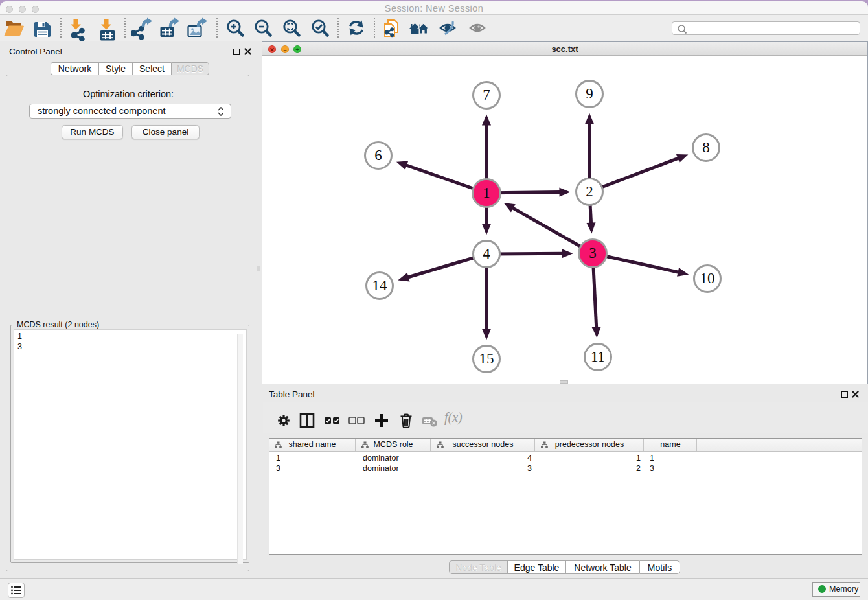 This screenshot has height=600, width=868. Describe the element at coordinates (589, 192) in the screenshot. I see `svg-text: 2` at that location.